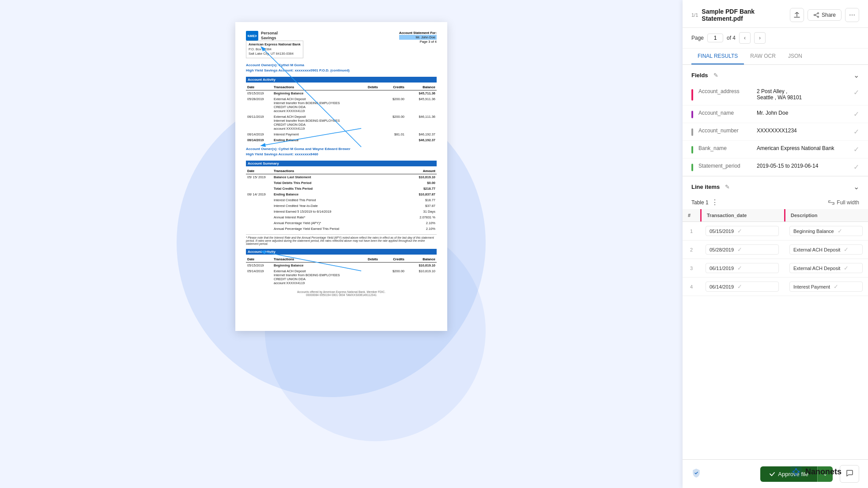  Describe the element at coordinates (775, 231) in the screenshot. I see `line-item-row-1: 1 05/15/2019 ✓ Beginning Balance ✓` at that location.